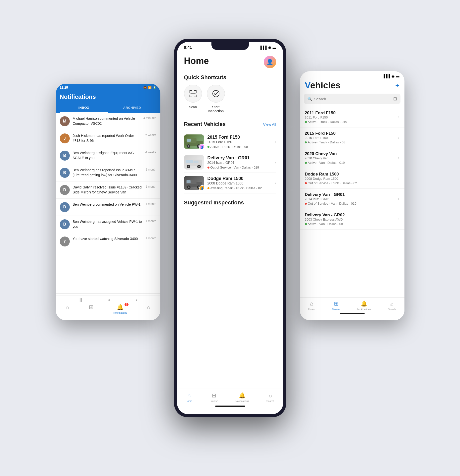 The width and height of the screenshot is (460, 476). Describe the element at coordinates (263, 48) in the screenshot. I see `signal-icon: ▐▐▐` at that location.